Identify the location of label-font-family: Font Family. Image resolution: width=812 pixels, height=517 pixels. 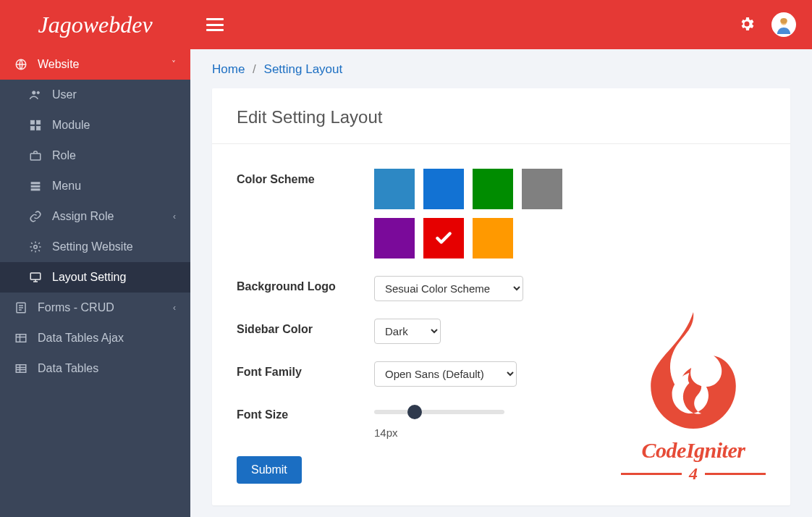
(305, 370).